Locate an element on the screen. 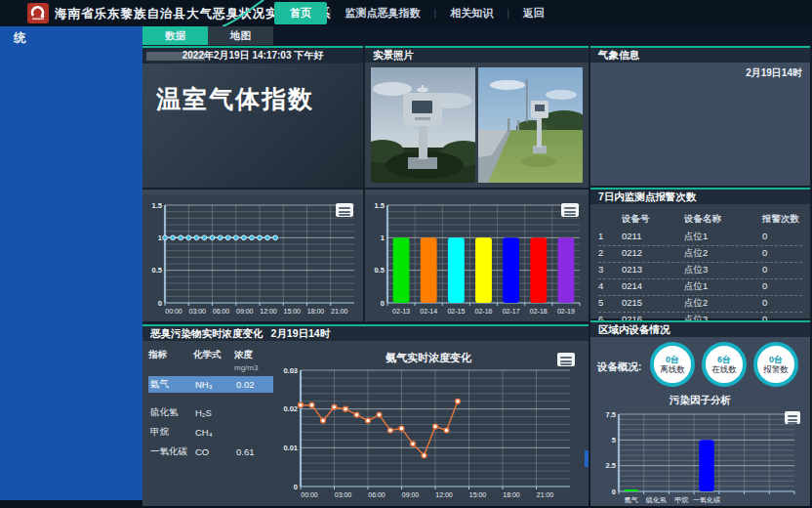 The image size is (812, 508). svg-text: 0.02 is located at coordinates (291, 408).